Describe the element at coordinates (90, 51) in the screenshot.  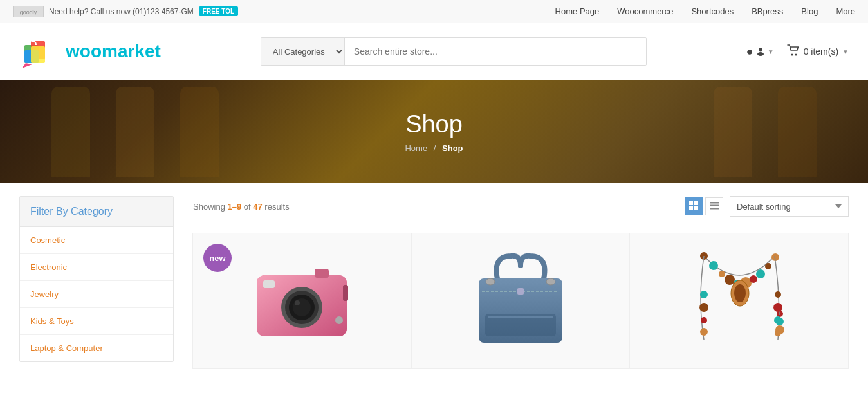
I see `logo: woomarket` at that location.